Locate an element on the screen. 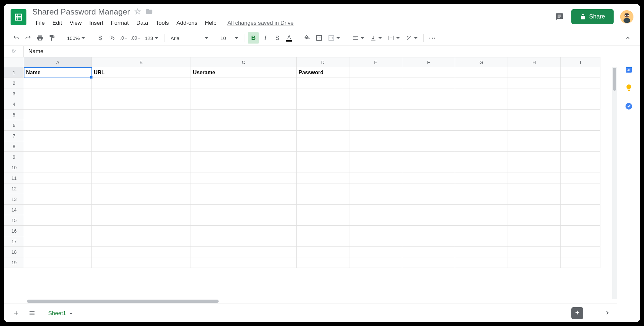 The image size is (644, 326). cell-F13 is located at coordinates (429, 199).